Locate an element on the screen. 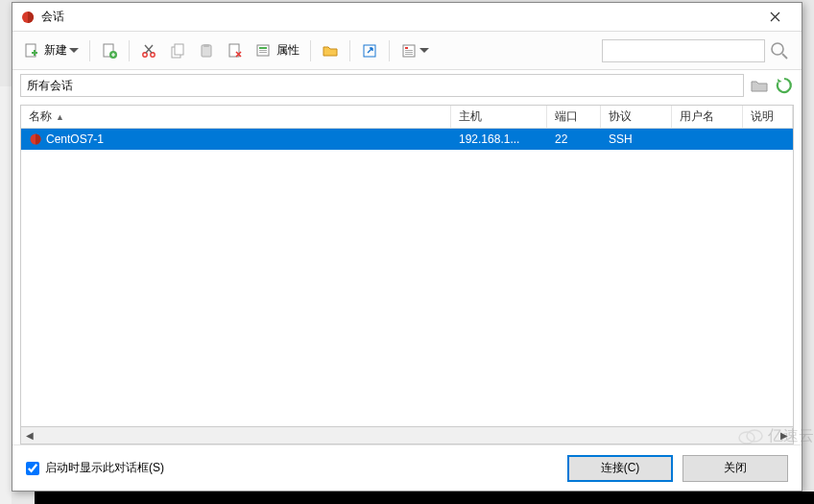 The height and width of the screenshot is (504, 814). scroll-track is located at coordinates (407, 436).